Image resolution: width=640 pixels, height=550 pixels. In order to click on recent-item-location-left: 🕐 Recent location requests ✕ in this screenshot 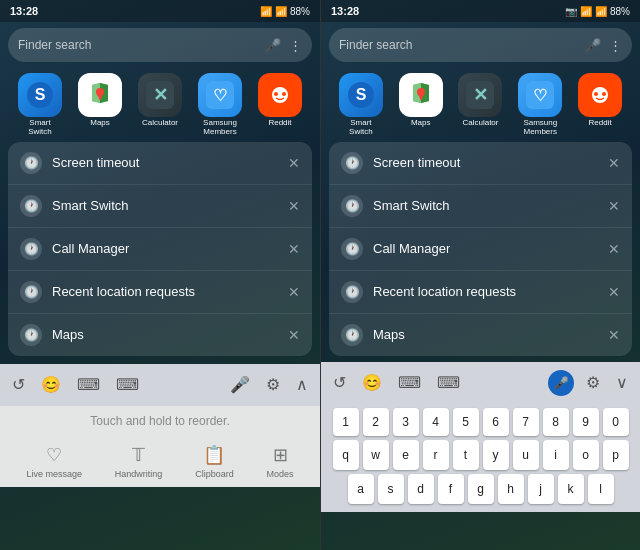, I will do `click(160, 292)`.